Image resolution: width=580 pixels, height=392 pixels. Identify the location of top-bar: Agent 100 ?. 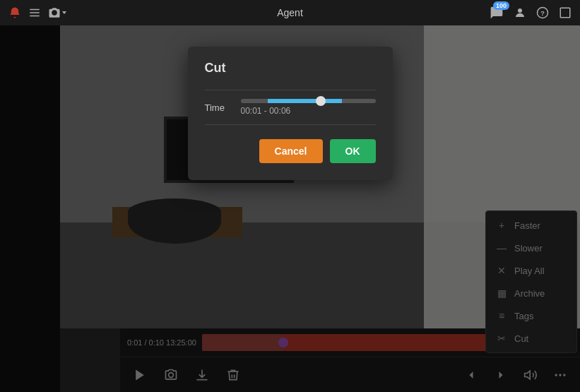
(290, 13).